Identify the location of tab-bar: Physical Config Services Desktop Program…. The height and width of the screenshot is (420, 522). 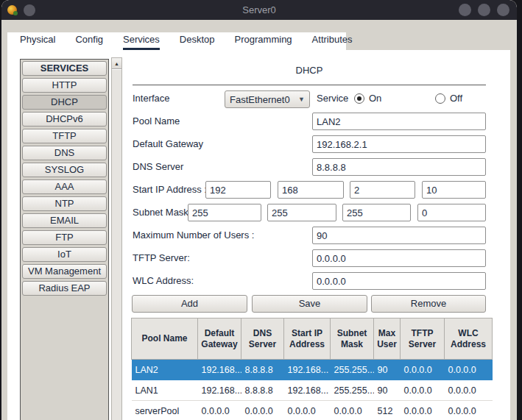
(177, 41).